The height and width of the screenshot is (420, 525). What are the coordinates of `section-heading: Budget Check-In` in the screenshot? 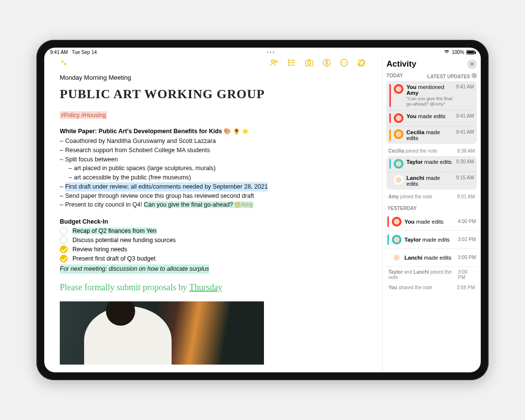 It's located at (213, 222).